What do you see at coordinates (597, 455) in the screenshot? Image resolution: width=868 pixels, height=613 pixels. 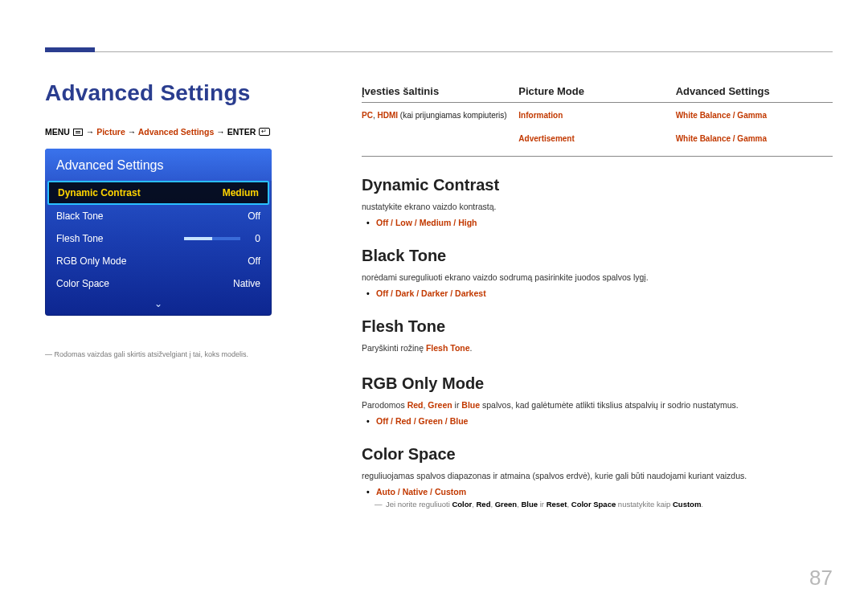 I see `section-title-cspace: Color Space` at bounding box center [597, 455].